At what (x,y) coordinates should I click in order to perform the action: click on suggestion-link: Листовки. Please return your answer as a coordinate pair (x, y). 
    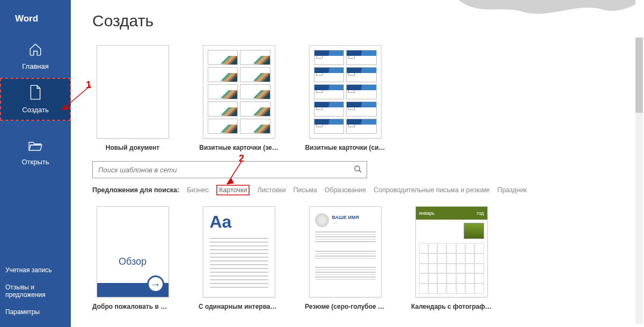
    Looking at the image, I should click on (272, 190).